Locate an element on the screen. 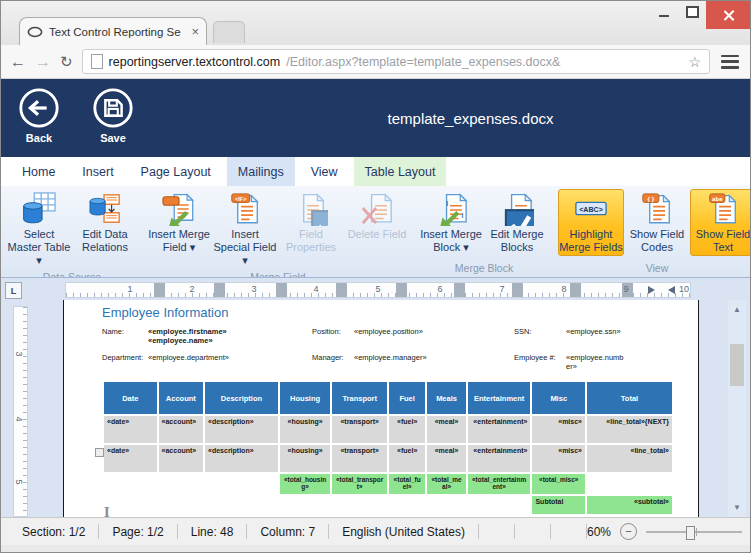 This screenshot has width=751, height=553. tab-close-icon: × is located at coordinates (195, 32).